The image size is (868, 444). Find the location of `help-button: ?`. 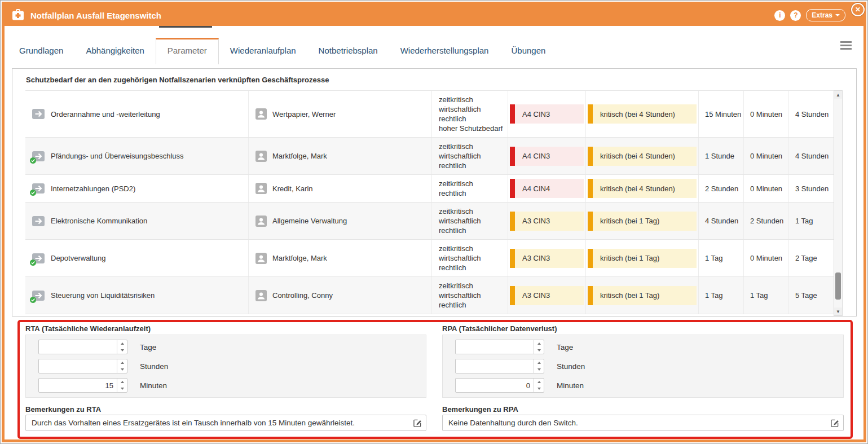

help-button: ? is located at coordinates (795, 16).